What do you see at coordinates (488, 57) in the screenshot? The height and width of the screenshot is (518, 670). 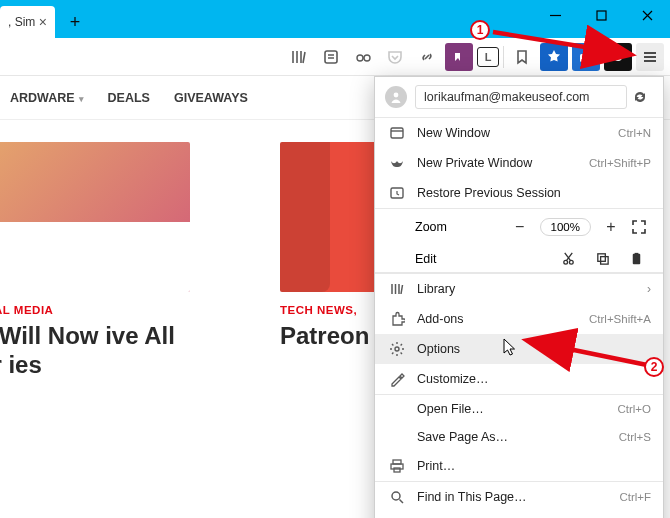 I see `lastpass-icon: L` at bounding box center [488, 57].